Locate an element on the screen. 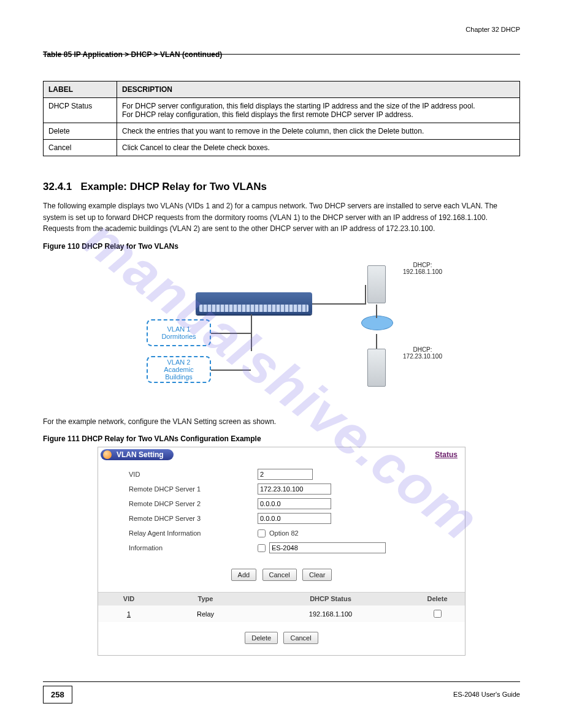 This screenshot has height=728, width=563. remote-dhcp-3-input is located at coordinates (294, 518).